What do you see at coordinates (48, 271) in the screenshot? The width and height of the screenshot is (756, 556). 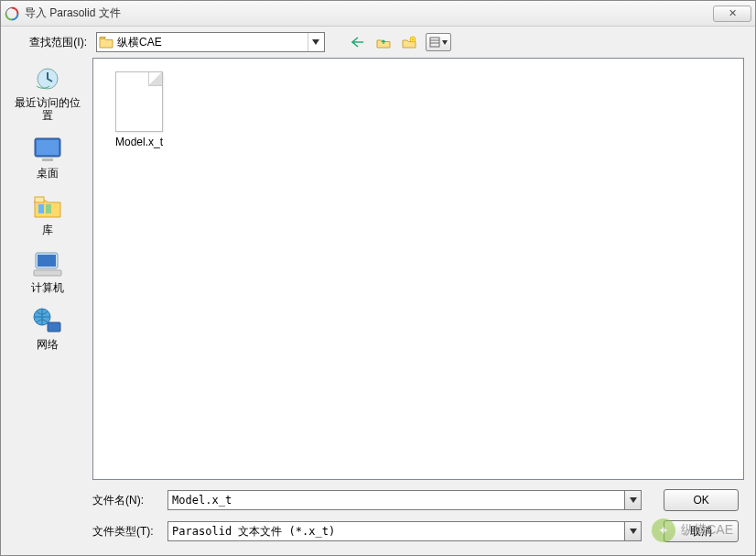 I see `place-computer: 计算机` at bounding box center [48, 271].